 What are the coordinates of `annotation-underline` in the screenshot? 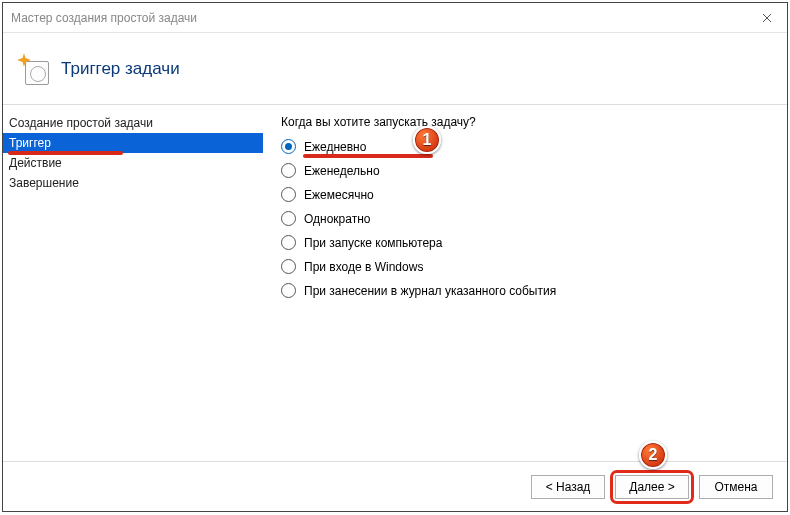 It's located at (368, 156).